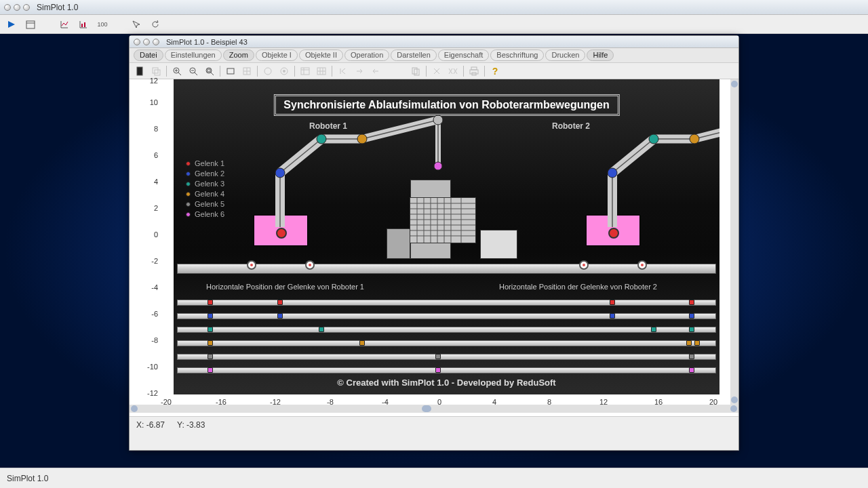 This screenshot has height=488, width=868. I want to click on outer-titlebar: SimPlot 1.0, so click(434, 7).